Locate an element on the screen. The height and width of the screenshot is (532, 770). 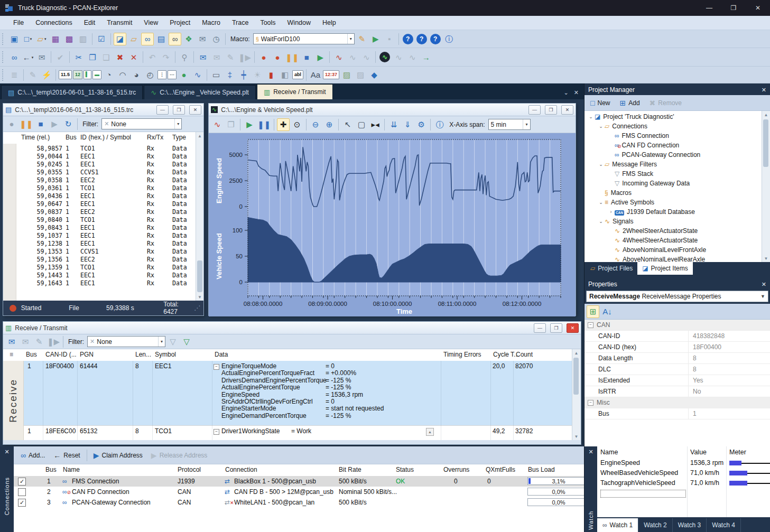
tree-item: ∞⊘CAN FD Connection is located at coordinates (673, 145).